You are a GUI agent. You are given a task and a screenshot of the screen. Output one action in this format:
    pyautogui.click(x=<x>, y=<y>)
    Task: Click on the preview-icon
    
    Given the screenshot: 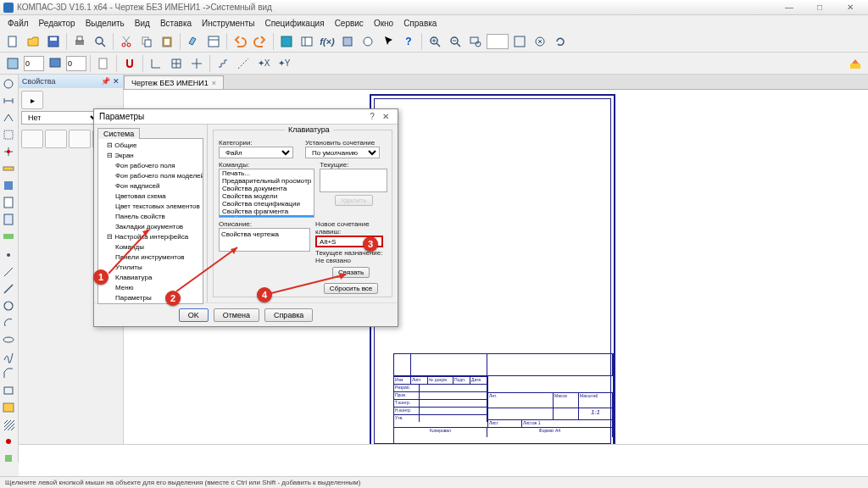 What is the action you would take?
    pyautogui.click(x=100, y=42)
    